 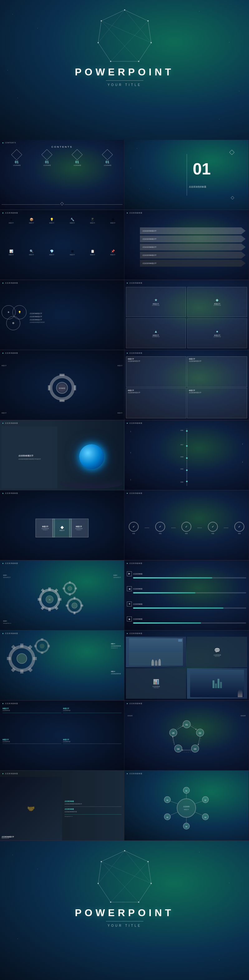 What do you see at coordinates (47, 158) in the screenshot?
I see `contents-item-2: 01 点击添加标题` at bounding box center [47, 158].